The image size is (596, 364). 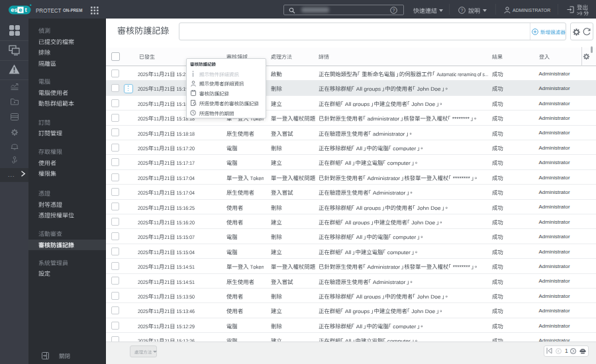 What do you see at coordinates (20, 9) in the screenshot?
I see `svg-text: e` at bounding box center [20, 9].